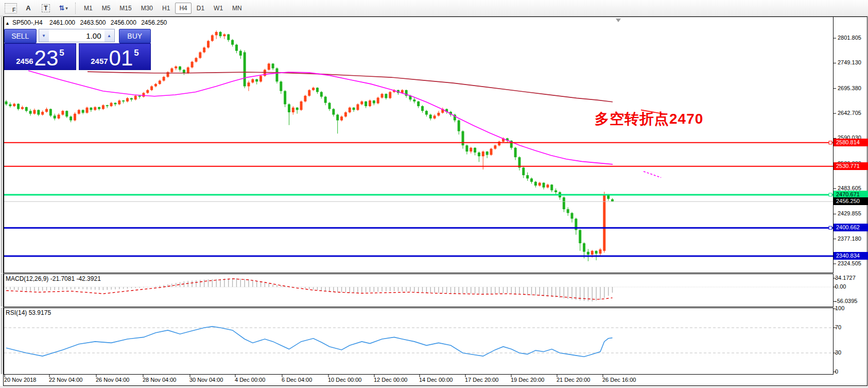  What do you see at coordinates (77, 36) in the screenshot?
I see `volume-input` at bounding box center [77, 36].